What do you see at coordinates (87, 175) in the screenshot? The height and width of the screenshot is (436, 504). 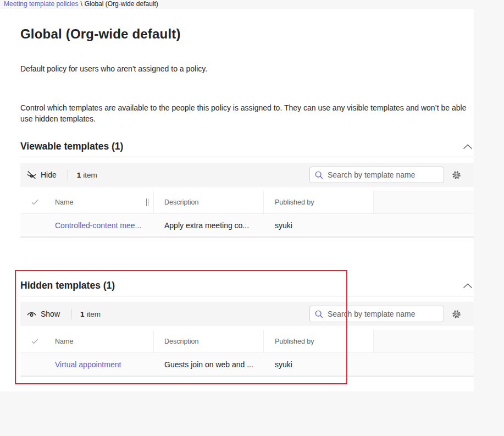 I see `viewable-item-count: 1item` at bounding box center [87, 175].